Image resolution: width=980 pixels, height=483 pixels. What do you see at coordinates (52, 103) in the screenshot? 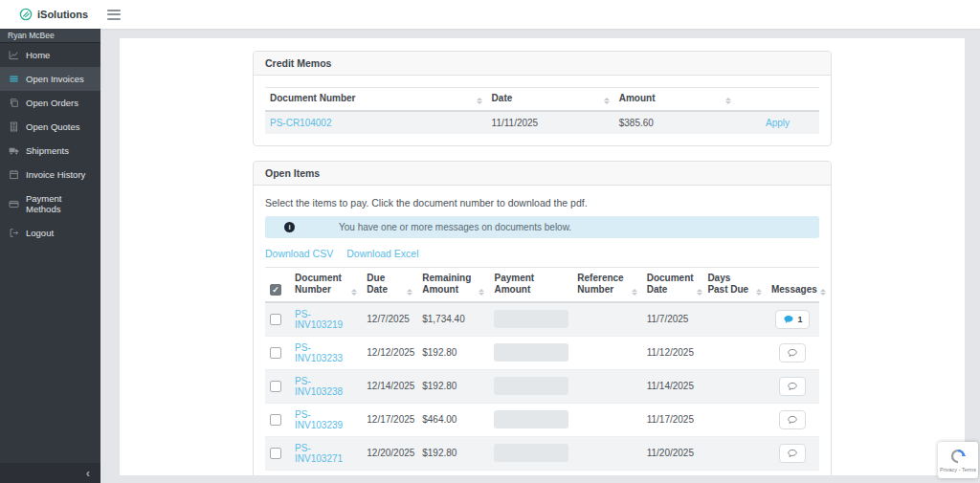
I see `sidebar-item-label: Open Orders` at bounding box center [52, 103].